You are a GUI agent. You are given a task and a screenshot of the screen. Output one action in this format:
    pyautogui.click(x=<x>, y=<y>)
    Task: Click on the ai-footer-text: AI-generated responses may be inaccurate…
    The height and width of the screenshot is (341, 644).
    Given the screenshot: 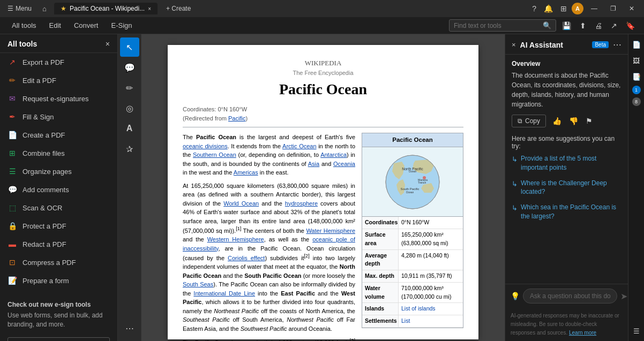 What is the action you would take?
    pyautogui.click(x=565, y=324)
    